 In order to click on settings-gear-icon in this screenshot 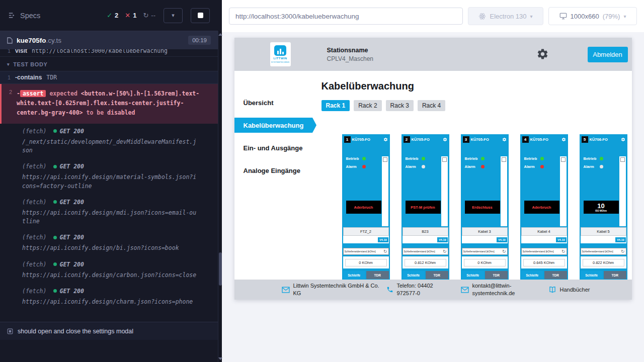, I will do `click(543, 54)`.